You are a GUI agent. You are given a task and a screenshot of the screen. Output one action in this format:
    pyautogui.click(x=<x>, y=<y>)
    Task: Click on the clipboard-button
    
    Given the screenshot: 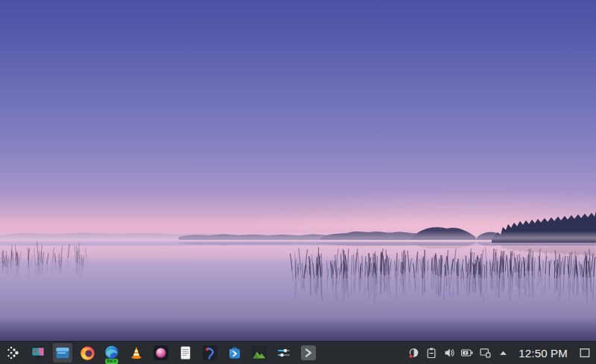 What is the action you would take?
    pyautogui.click(x=431, y=353)
    